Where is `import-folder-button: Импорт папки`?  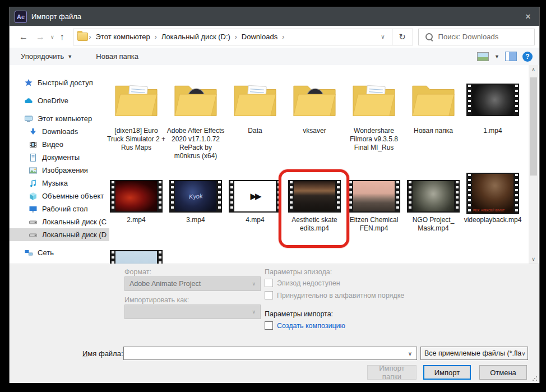
import-folder-button: Импорт папки is located at coordinates (392, 372).